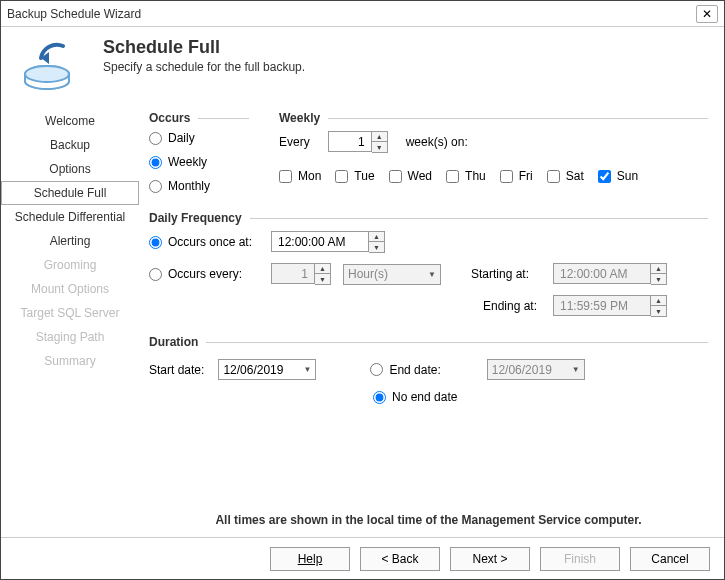 The height and width of the screenshot is (580, 725). What do you see at coordinates (466, 176) in the screenshot?
I see `day-thu: Thu` at bounding box center [466, 176].